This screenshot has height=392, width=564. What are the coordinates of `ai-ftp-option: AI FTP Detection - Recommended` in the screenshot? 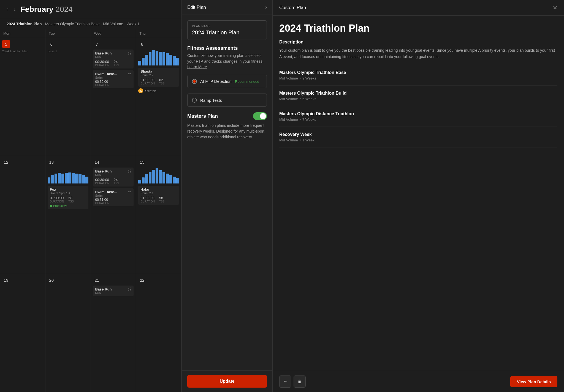 It's located at (227, 81).